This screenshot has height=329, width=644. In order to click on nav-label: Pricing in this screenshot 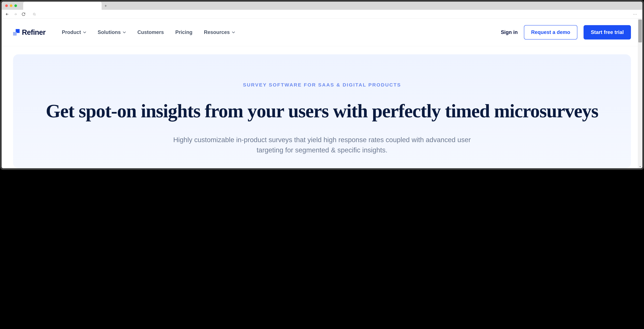, I will do `click(184, 32)`.